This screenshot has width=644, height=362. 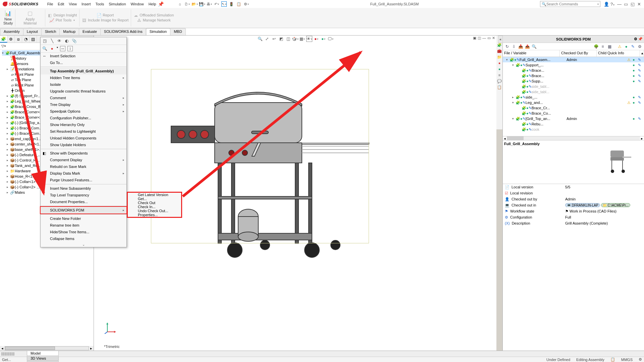 I want to click on menu-simulation: Simulation, so click(x=117, y=4).